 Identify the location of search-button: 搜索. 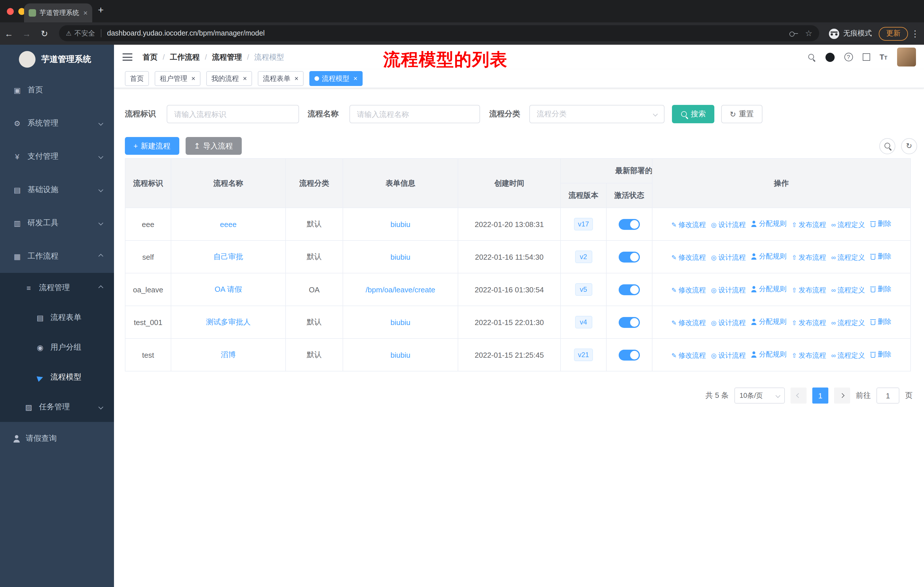
(693, 114).